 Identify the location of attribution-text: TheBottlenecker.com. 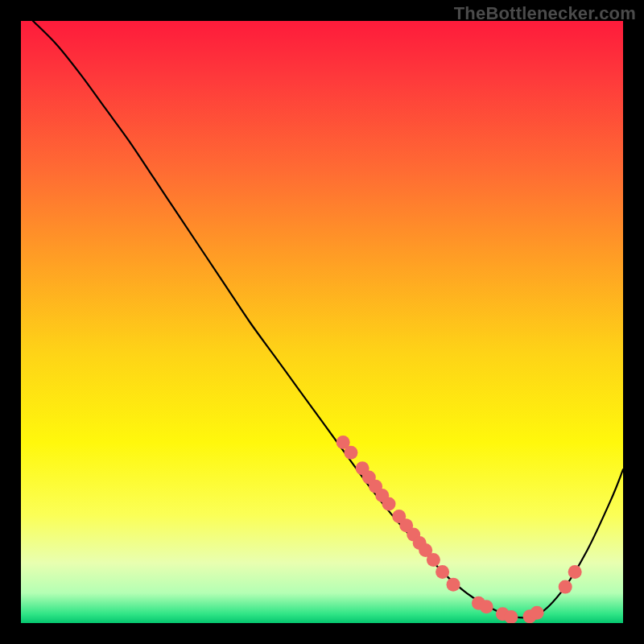
(545, 14).